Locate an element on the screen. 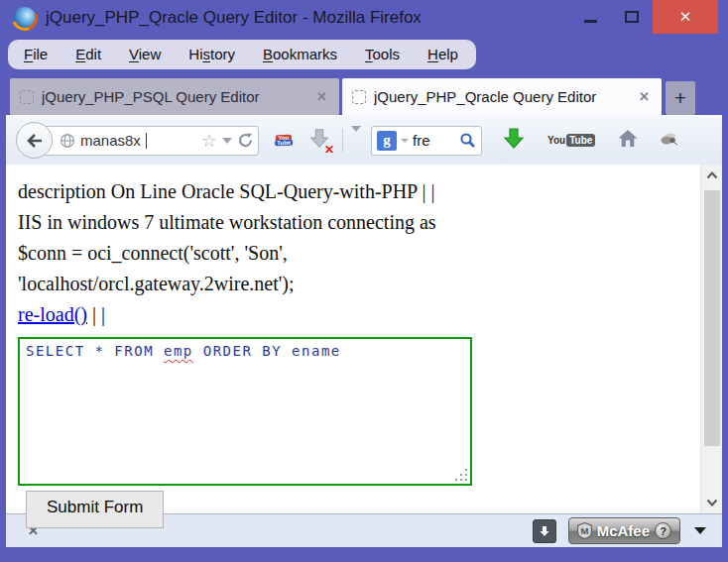 This screenshot has height=562, width=728. menu-item-history: History is located at coordinates (212, 54).